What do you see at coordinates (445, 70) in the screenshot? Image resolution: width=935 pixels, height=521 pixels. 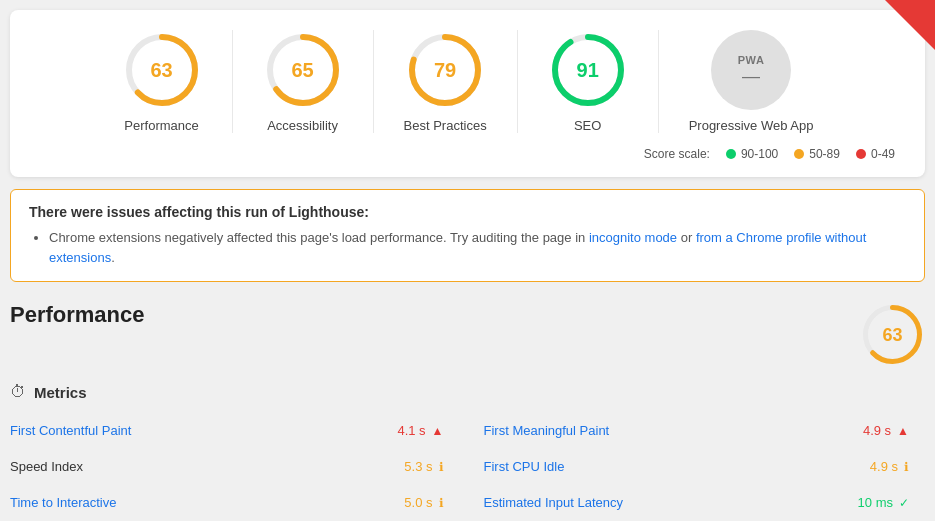 I see `gauge-best-practices: 79` at bounding box center [445, 70].